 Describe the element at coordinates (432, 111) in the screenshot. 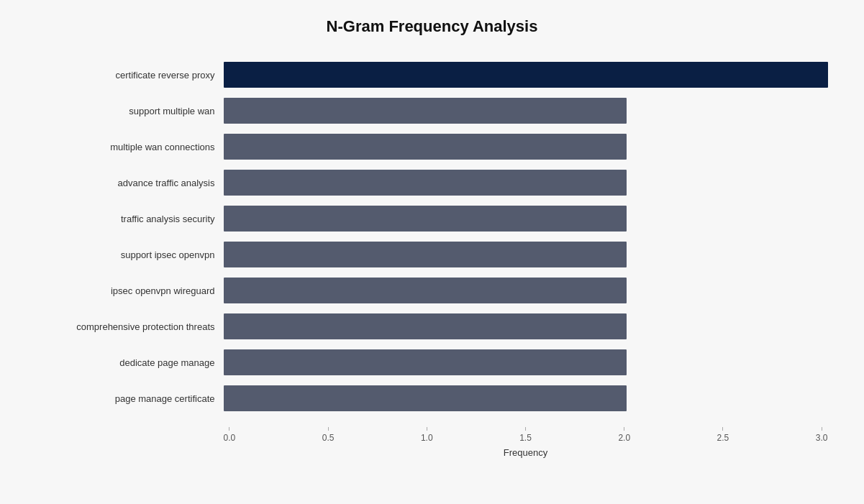

I see `bar-row: support multiple wan` at that location.